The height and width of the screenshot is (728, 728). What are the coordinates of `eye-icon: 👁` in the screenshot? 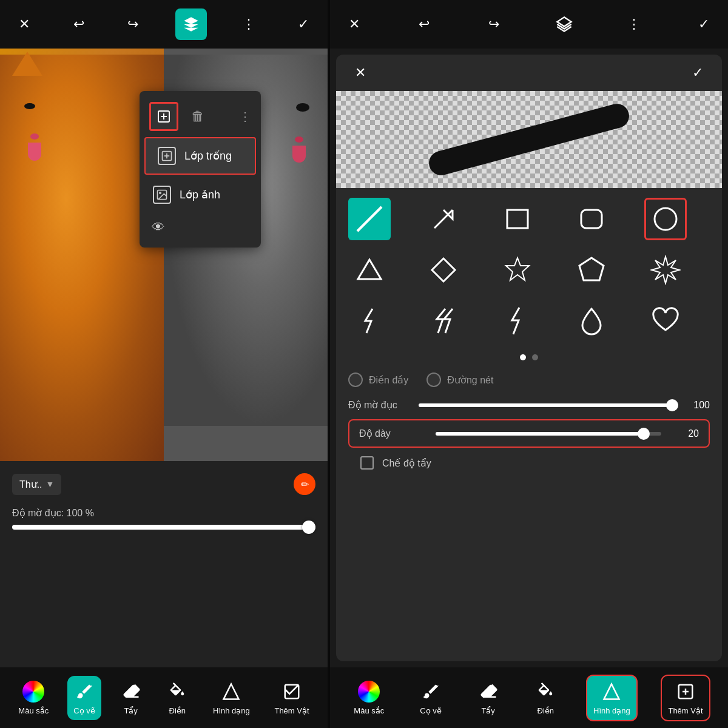 It's located at (158, 228).